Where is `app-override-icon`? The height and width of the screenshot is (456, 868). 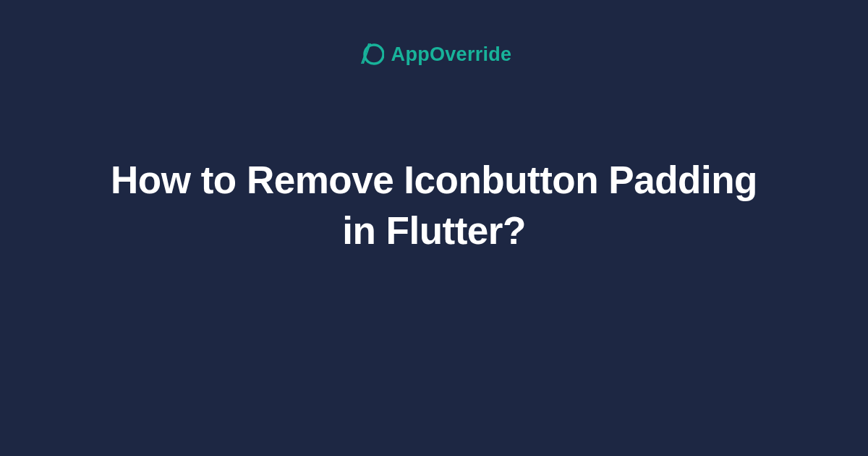
app-override-icon is located at coordinates (370, 54).